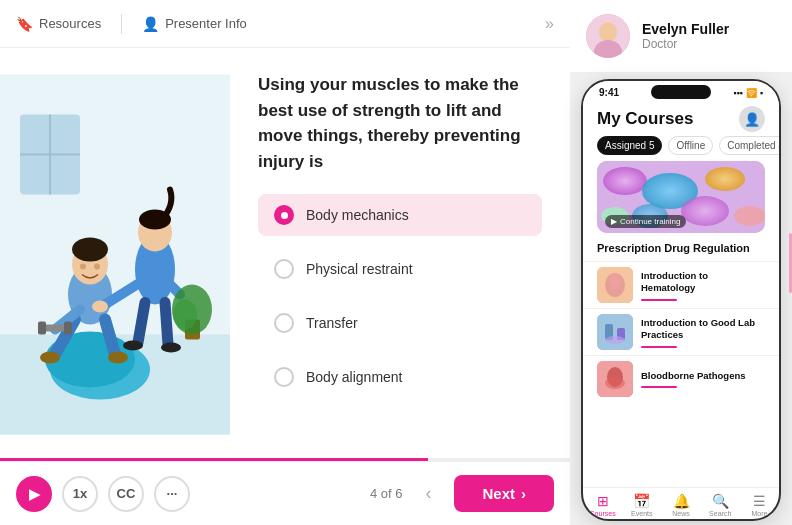  I want to click on more-button: ···, so click(172, 494).